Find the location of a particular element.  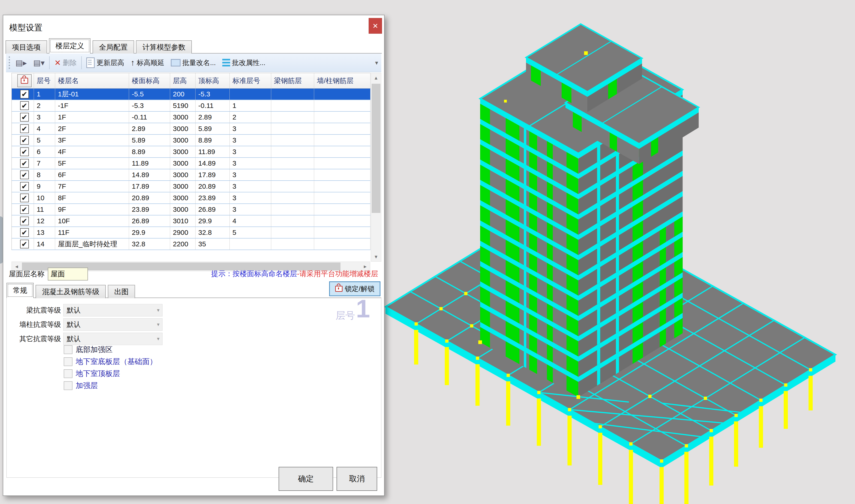

cell-name: 1F is located at coordinates (92, 117).